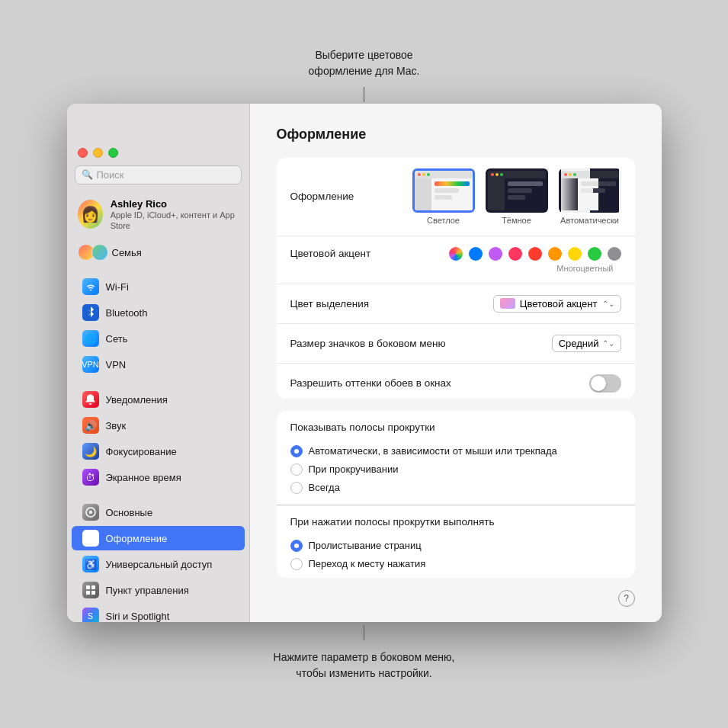  Describe the element at coordinates (137, 399) in the screenshot. I see `notifications-label: Уведомления` at that location.